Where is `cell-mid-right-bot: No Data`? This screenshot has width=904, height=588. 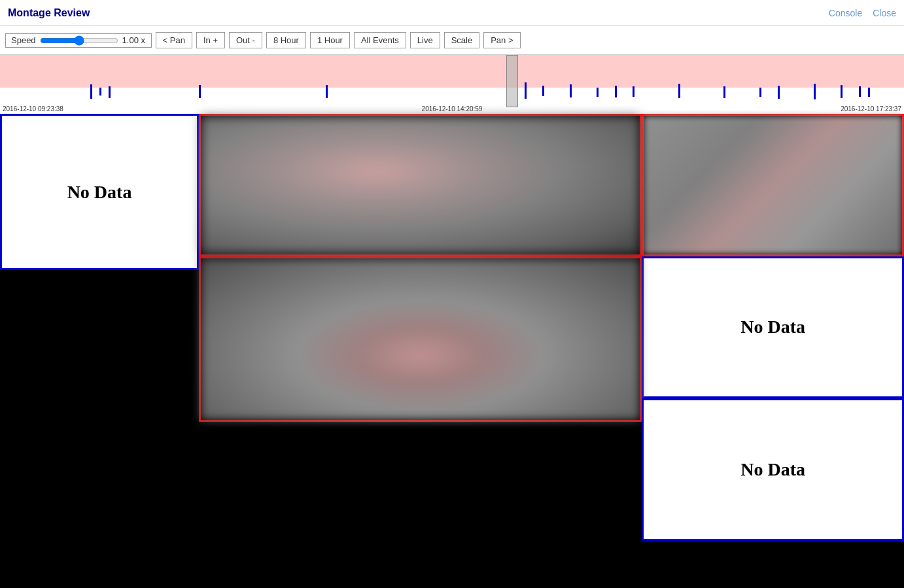 cell-mid-right-bot: No Data is located at coordinates (773, 470).